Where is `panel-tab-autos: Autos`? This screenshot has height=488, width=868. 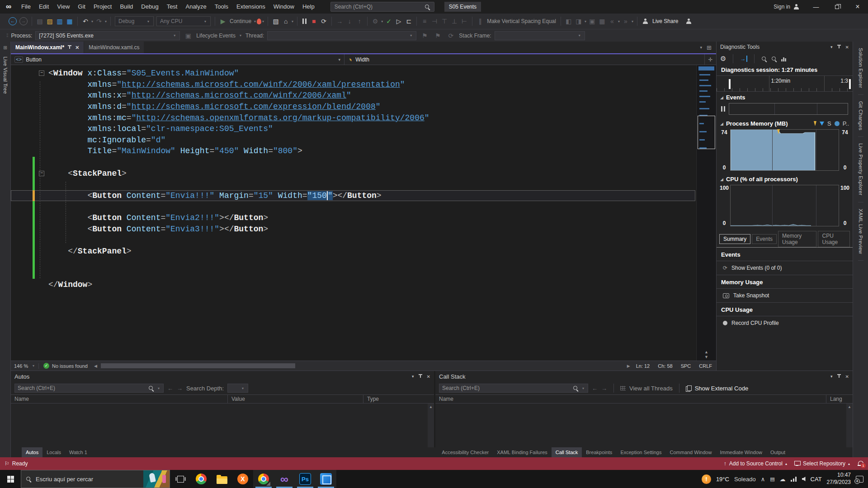 panel-tab-autos: Autos is located at coordinates (32, 452).